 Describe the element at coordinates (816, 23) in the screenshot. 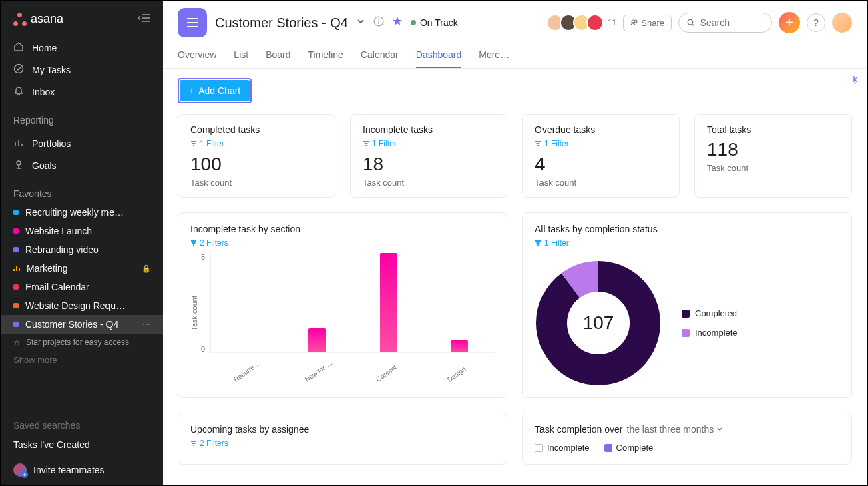

I see `help-button: ?` at that location.